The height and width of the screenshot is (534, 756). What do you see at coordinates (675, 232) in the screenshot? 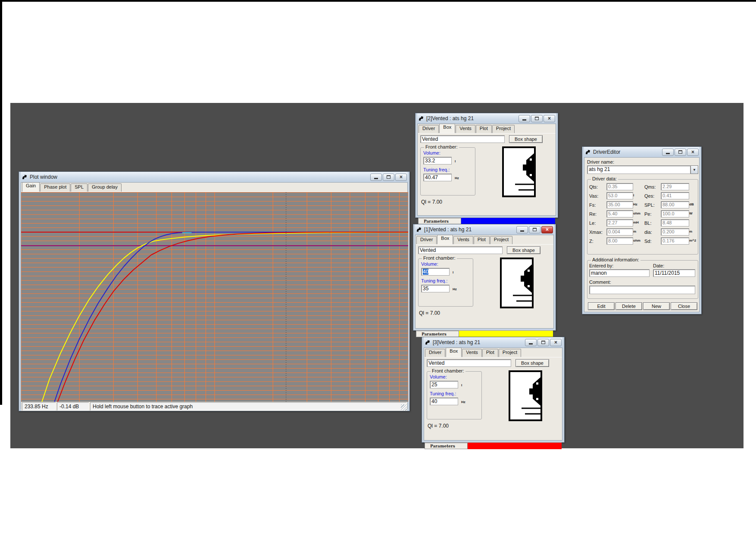
I see `param-field: 0.200` at bounding box center [675, 232].